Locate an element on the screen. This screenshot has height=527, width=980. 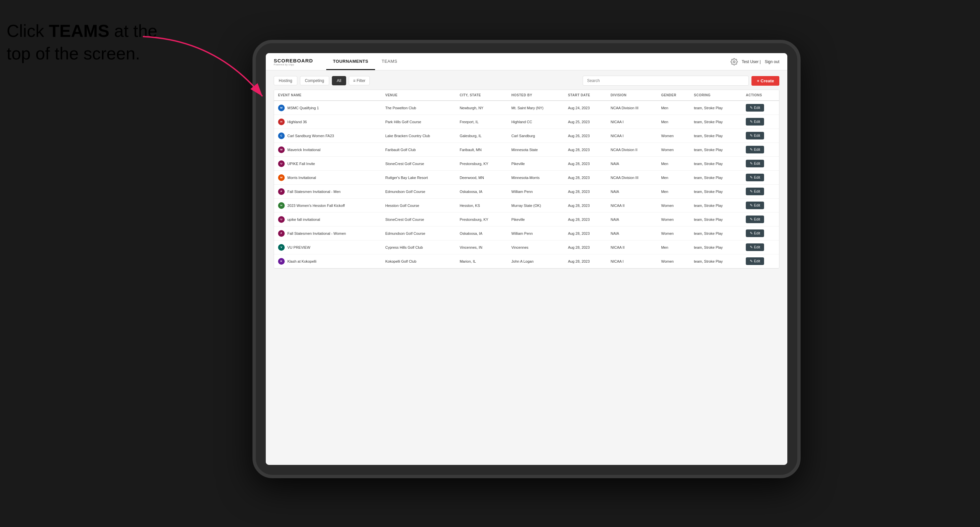
table-row: F Fall Statesmen Invitational - Men Edmu… is located at coordinates (527, 192).